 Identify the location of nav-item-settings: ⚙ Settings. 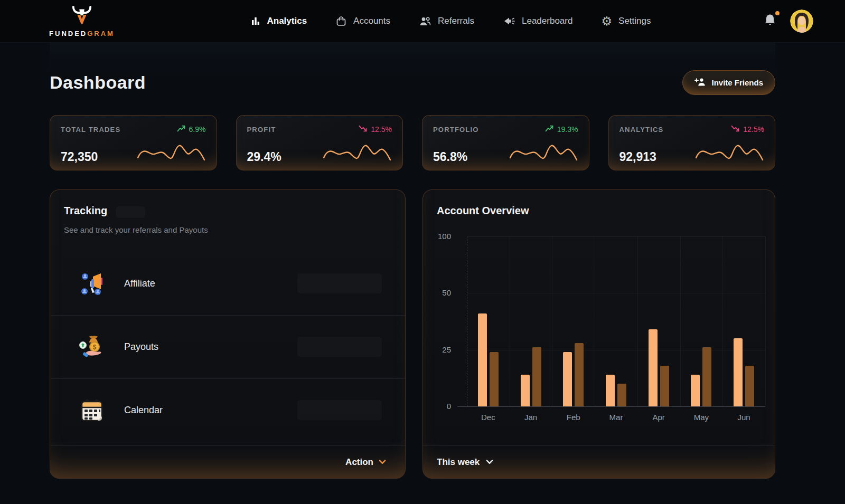
(626, 21).